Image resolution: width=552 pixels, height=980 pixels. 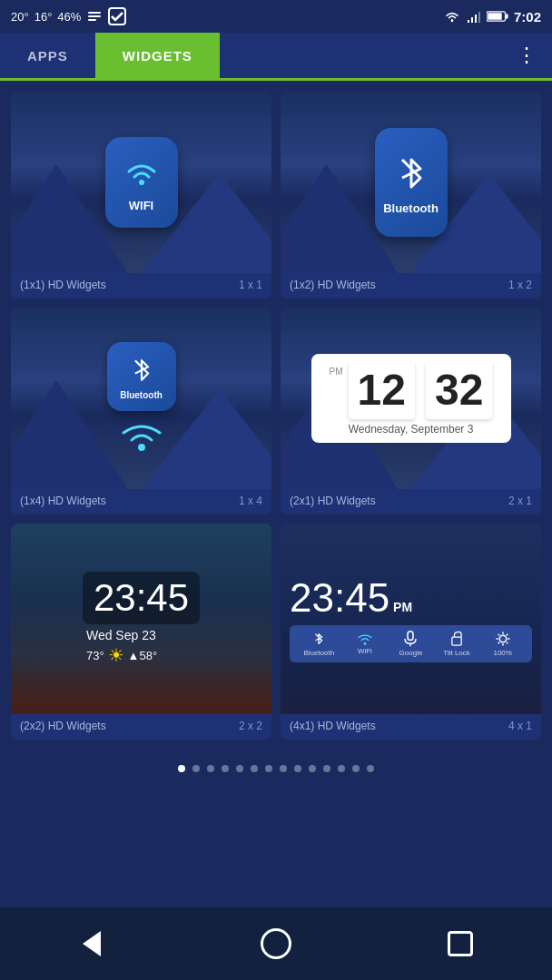 I want to click on widget-card-bluetooth-1x4: Bluetooth (1x4) HD Widgets 1 x 4, so click(x=142, y=411).